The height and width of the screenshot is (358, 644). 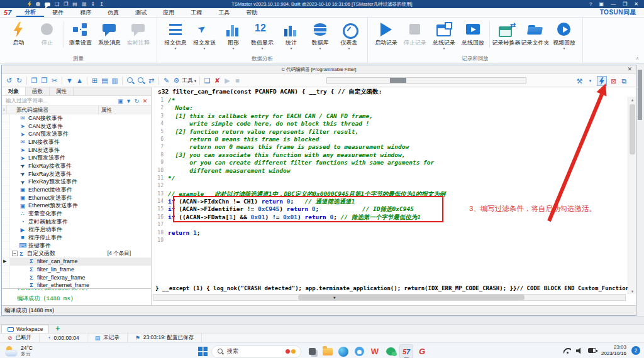 What do you see at coordinates (602, 81) in the screenshot?
I see `auto-start-lightning-button` at bounding box center [602, 81].